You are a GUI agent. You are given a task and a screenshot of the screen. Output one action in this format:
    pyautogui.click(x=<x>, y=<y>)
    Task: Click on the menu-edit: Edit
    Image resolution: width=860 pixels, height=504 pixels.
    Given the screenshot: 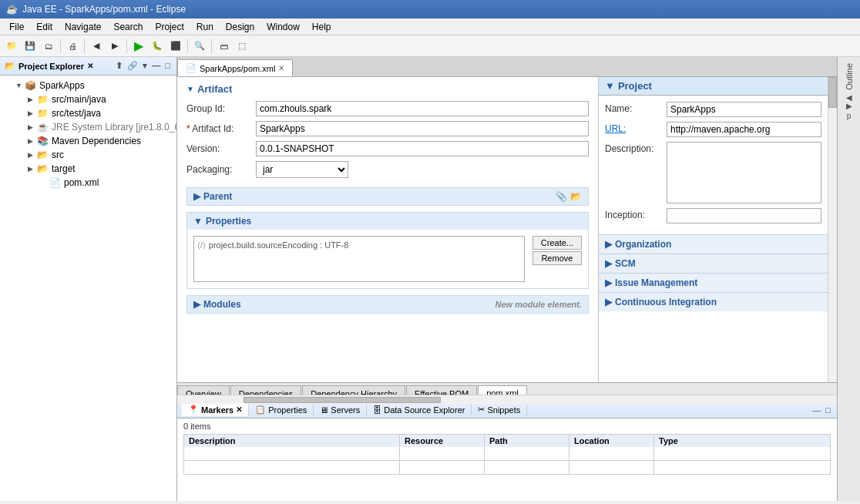 What is the action you would take?
    pyautogui.click(x=45, y=27)
    